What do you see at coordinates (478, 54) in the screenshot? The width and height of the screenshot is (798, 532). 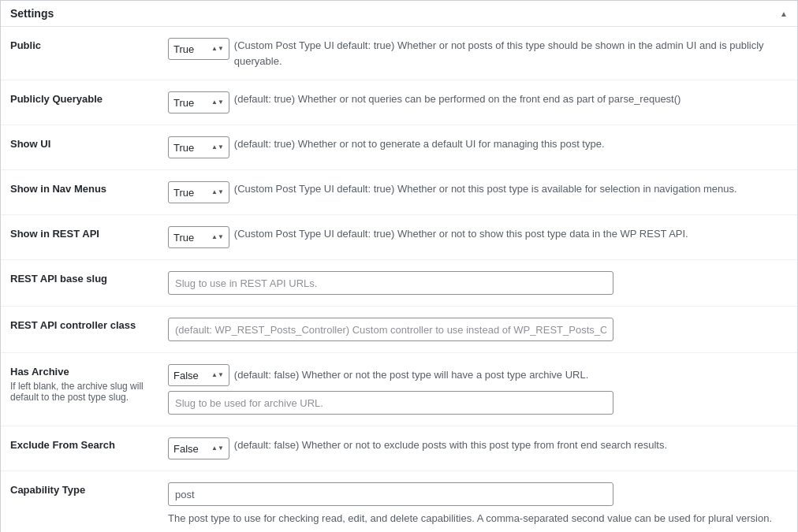 I see `control-public: True False ▲▼ (Custom Post Type UI defau…` at bounding box center [478, 54].